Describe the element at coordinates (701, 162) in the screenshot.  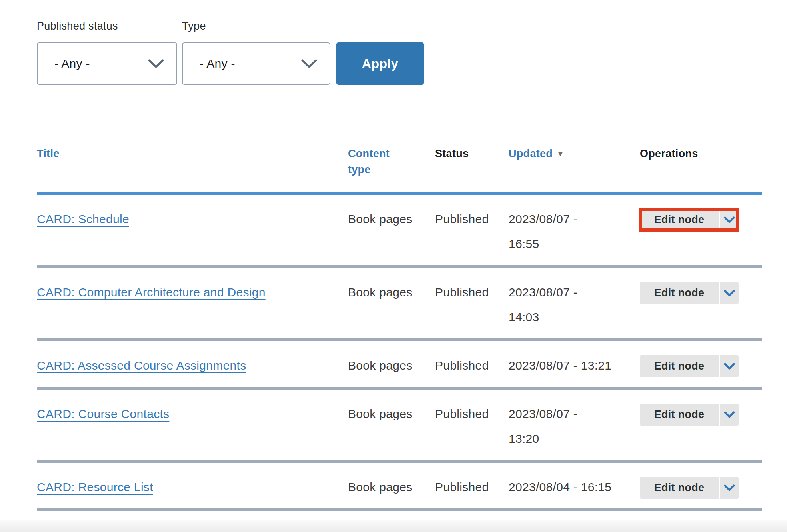
I see `operations-column-header: Operations` at that location.